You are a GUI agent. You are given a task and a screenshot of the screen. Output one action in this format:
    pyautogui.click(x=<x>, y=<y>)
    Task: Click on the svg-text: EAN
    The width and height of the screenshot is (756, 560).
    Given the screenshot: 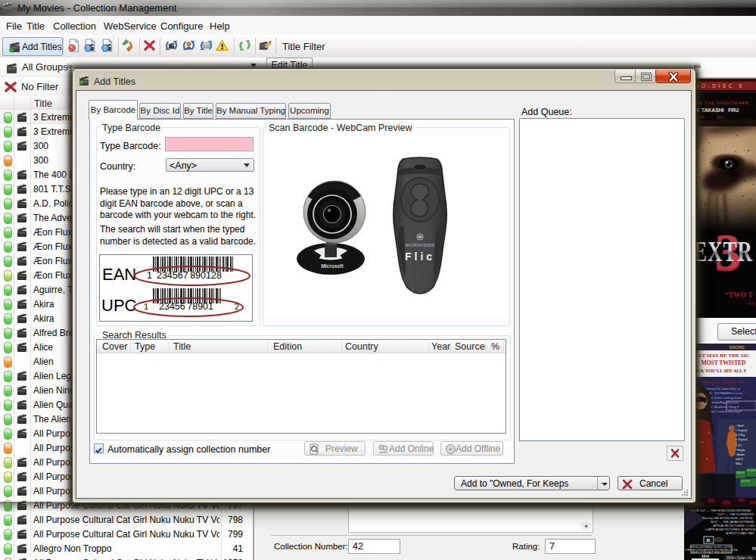 What is the action you would take?
    pyautogui.click(x=120, y=274)
    